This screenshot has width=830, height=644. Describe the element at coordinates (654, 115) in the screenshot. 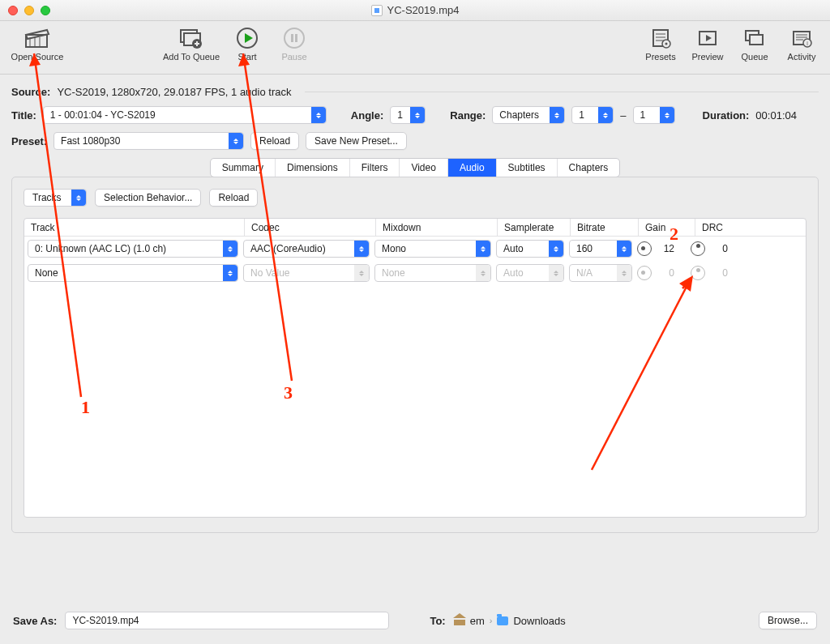

I see `range-to-select: 1` at that location.